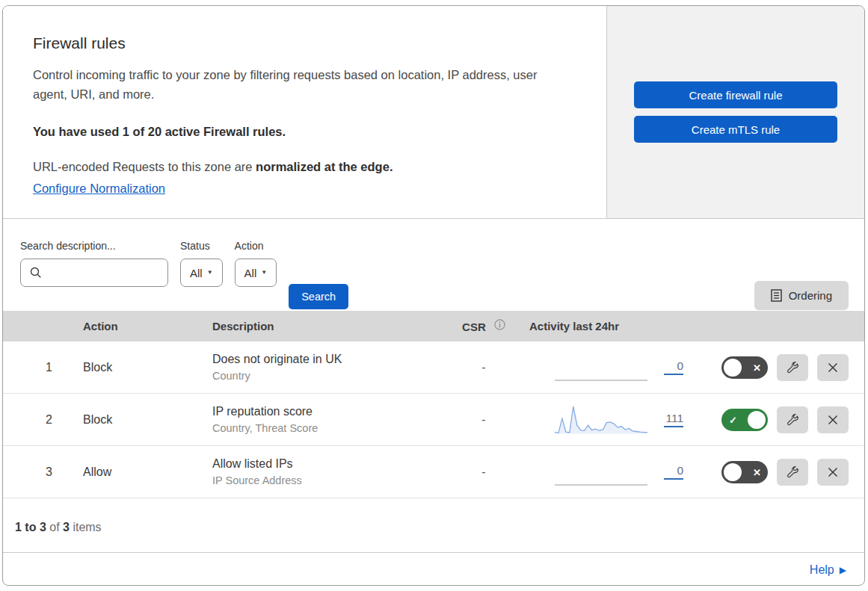 The height and width of the screenshot is (591, 868). What do you see at coordinates (39, 472) in the screenshot?
I see `rule-priority: 3` at bounding box center [39, 472].